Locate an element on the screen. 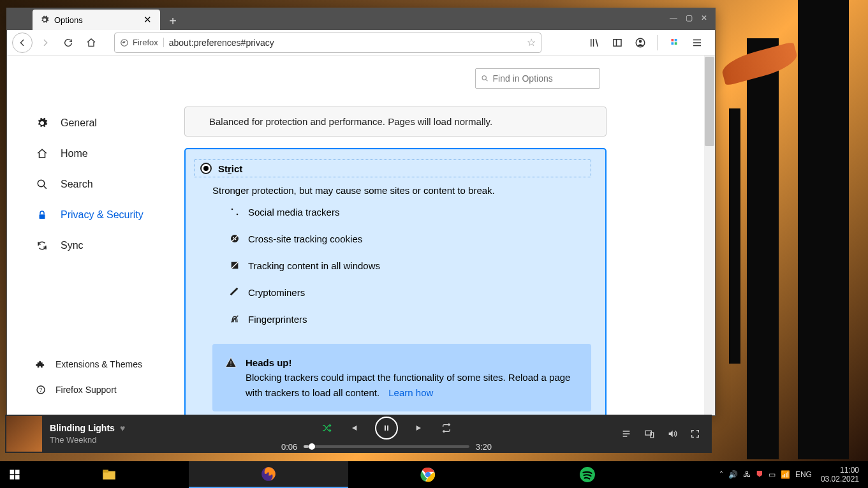 The height and width of the screenshot is (488, 868). find-in-options-input is located at coordinates (543, 78).